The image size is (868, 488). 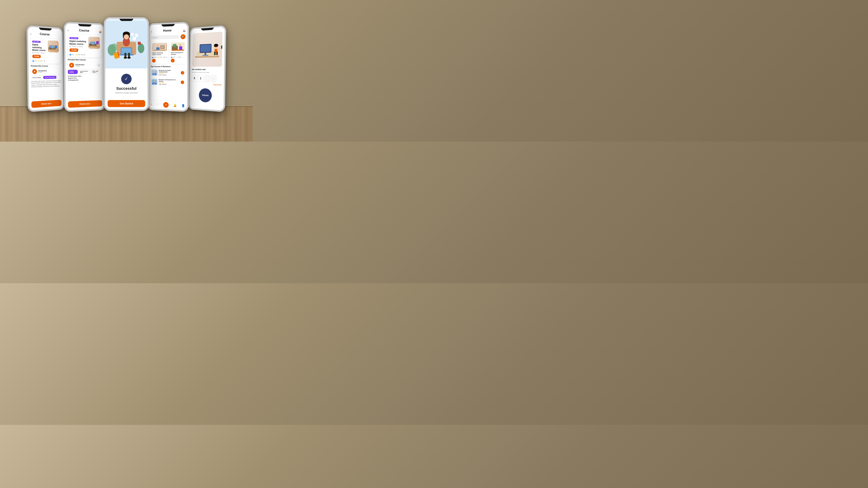 What do you see at coordinates (85, 55) in the screenshot?
I see `stats-row-2: 👥 5.2K ⭐ 4.9K ❤ 8.1K` at bounding box center [85, 55].